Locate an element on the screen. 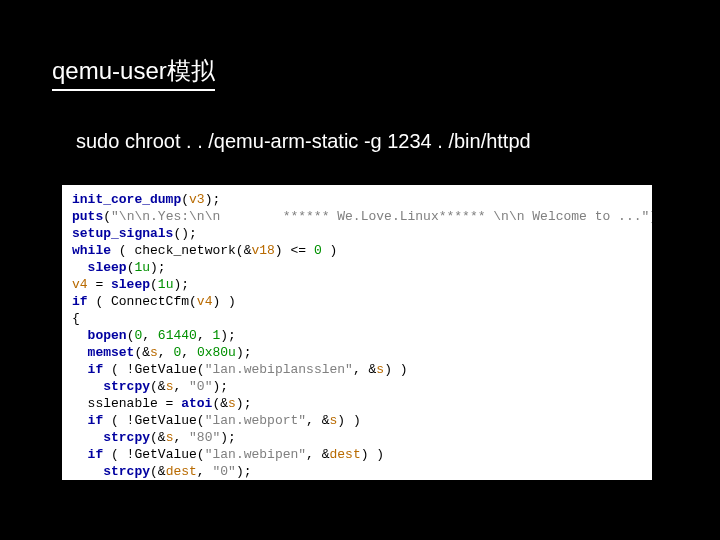  code-token: memset is located at coordinates (112, 352).